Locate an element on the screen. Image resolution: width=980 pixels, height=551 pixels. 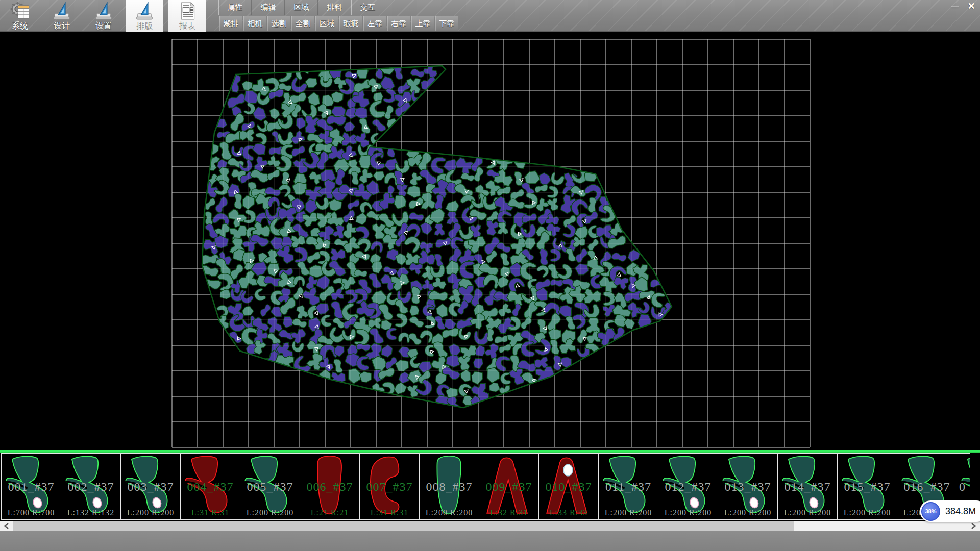
nav-button-nesting-active: 排版 is located at coordinates (144, 16).